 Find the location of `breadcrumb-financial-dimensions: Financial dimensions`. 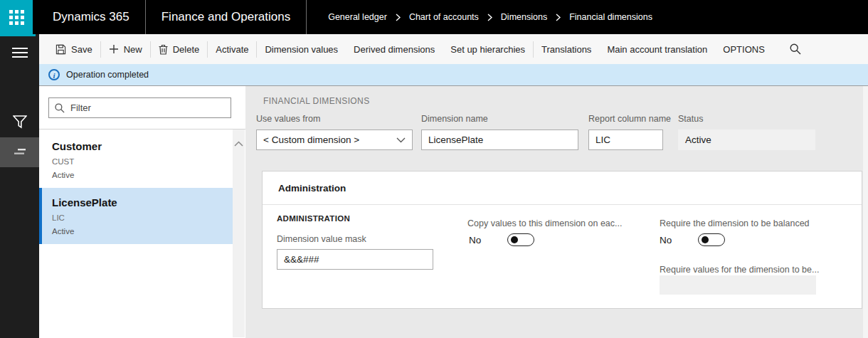

breadcrumb-financial-dimensions: Financial dimensions is located at coordinates (610, 17).